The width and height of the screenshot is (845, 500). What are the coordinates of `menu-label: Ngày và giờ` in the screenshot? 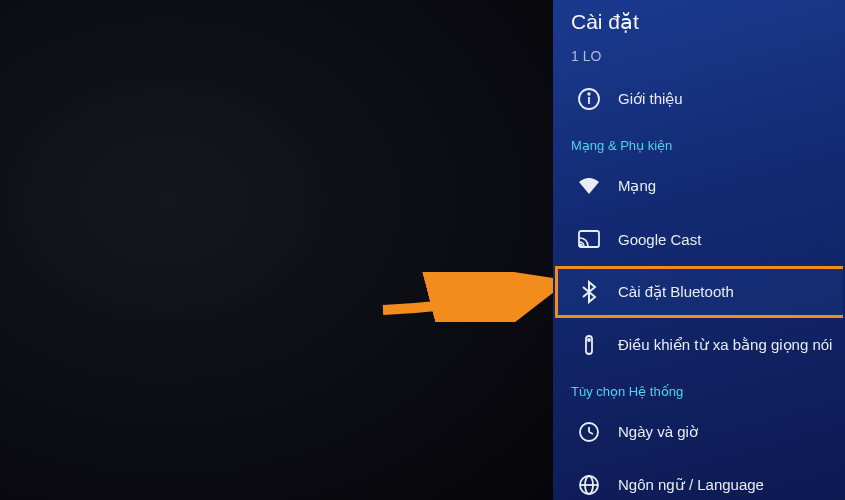 It's located at (658, 432).